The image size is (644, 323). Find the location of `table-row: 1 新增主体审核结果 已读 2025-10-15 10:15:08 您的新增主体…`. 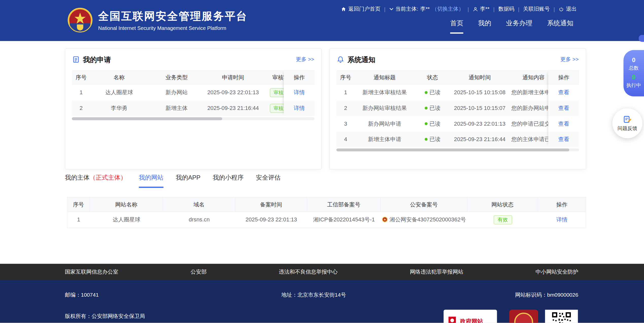

table-row: 1 新增主体审核结果 已读 2025-10-15 10:15:08 您的新增主体… is located at coordinates (442, 93).